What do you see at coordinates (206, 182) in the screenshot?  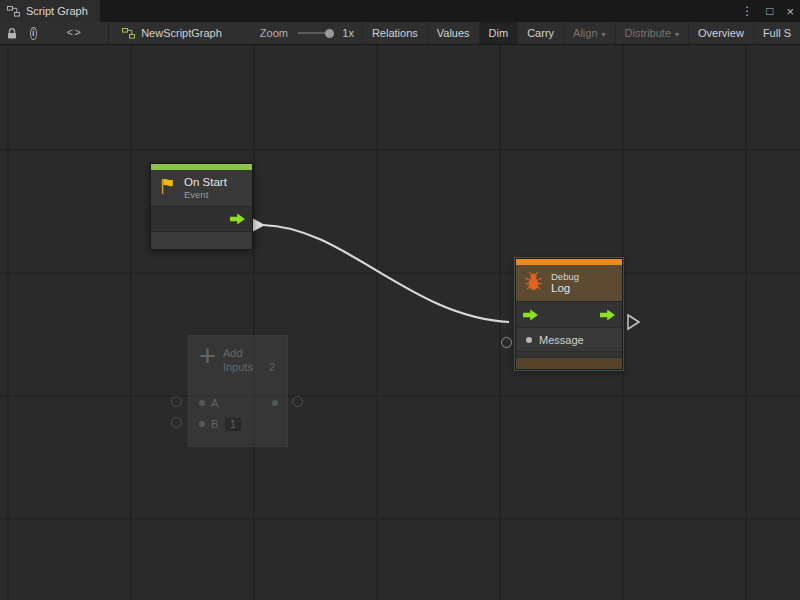 I see `node-title: On Start` at bounding box center [206, 182].